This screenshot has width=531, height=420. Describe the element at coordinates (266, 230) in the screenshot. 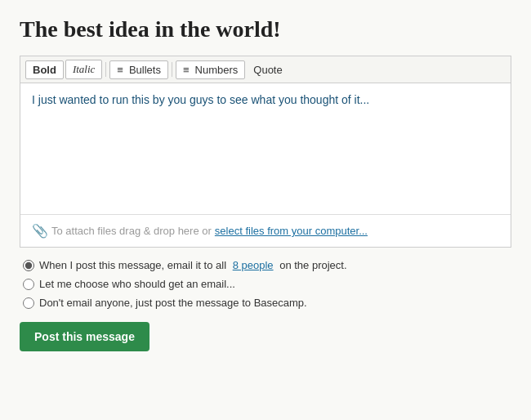

I see `attach-area: 📎 To attach files drag & drop here or se…` at that location.